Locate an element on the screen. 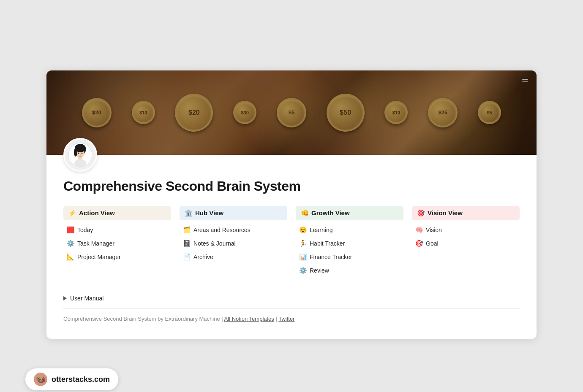  project-manager-label: Project Manager is located at coordinates (99, 257).